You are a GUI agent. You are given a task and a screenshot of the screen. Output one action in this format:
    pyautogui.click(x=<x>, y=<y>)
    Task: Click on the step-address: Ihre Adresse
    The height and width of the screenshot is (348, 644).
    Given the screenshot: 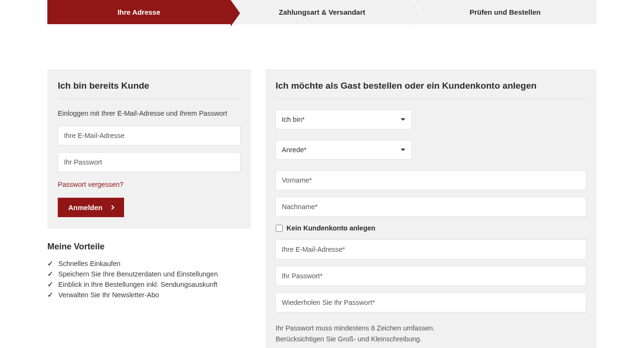 What is the action you would take?
    pyautogui.click(x=139, y=12)
    